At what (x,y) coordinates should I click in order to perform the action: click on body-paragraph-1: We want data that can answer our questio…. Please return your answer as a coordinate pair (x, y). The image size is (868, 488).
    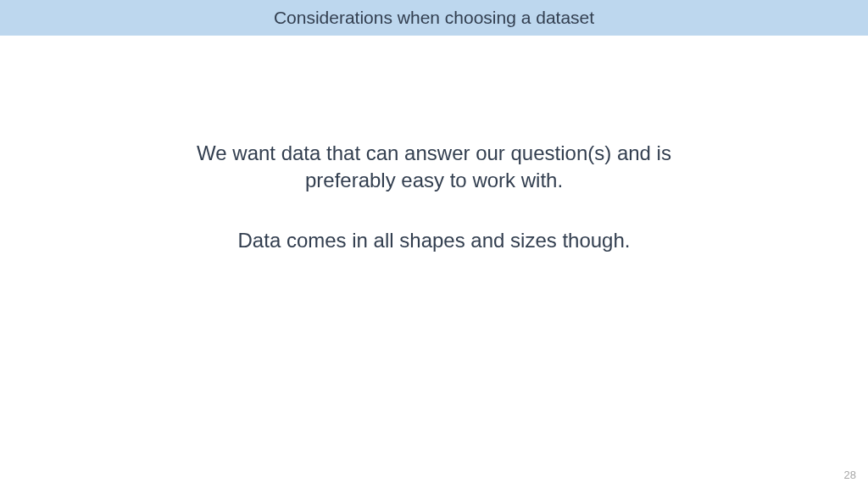
    Looking at the image, I should click on (434, 168).